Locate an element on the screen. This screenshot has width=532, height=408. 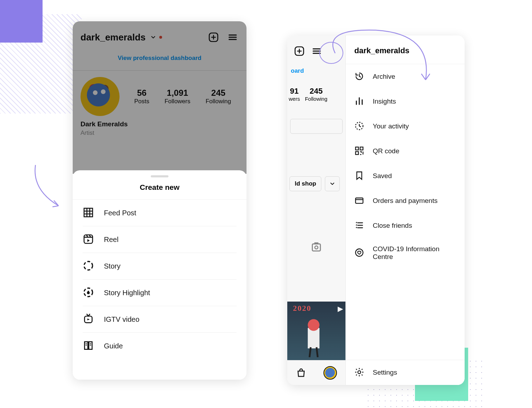
expand-button is located at coordinates (332, 184).